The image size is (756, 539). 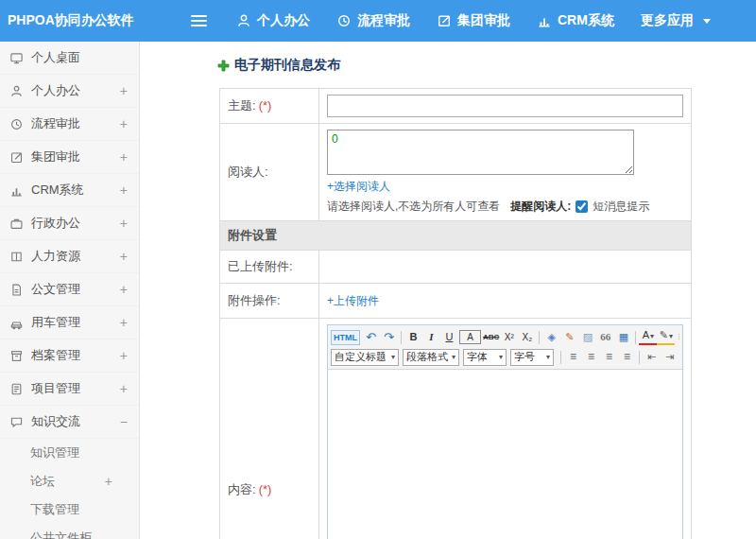 I want to click on sidebar-item-hr: 人力资源 +, so click(x=70, y=257).